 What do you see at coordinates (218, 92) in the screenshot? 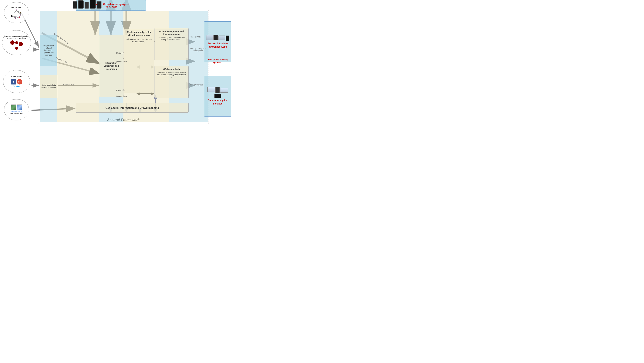
I see `analytics-devices` at bounding box center [218, 92].